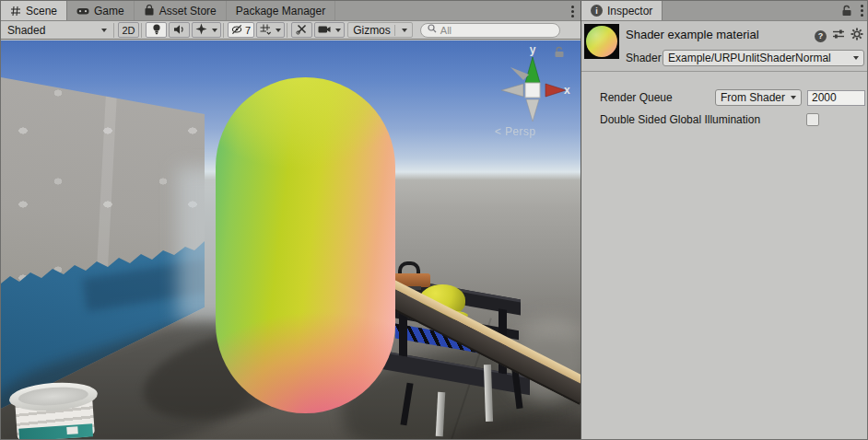 The height and width of the screenshot is (440, 868). Describe the element at coordinates (703, 120) in the screenshot. I see `double-sided-gi-label: Double Sided Global Illumination` at that location.